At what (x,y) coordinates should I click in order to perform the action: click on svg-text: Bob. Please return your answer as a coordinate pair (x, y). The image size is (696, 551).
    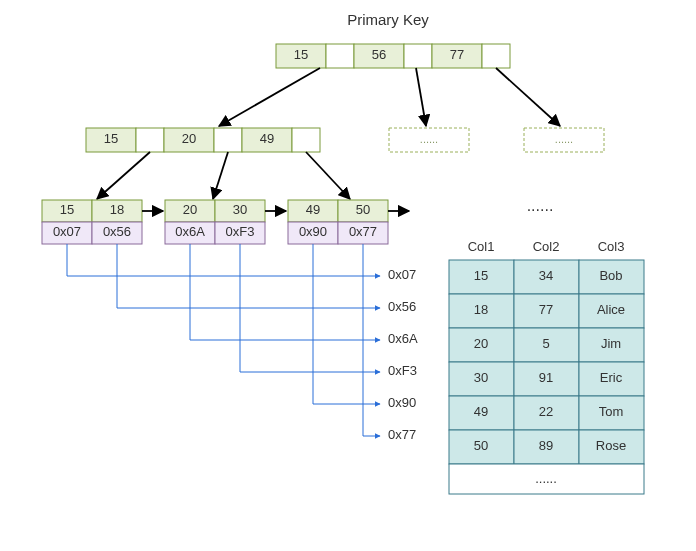
    Looking at the image, I should click on (610, 276).